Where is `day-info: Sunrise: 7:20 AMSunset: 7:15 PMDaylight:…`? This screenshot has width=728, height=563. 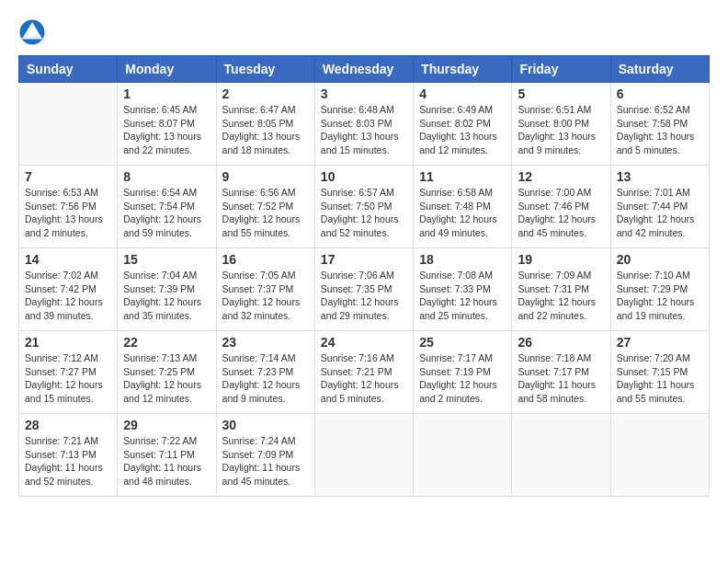 day-info: Sunrise: 7:20 AMSunset: 7:15 PMDaylight:… is located at coordinates (660, 379).